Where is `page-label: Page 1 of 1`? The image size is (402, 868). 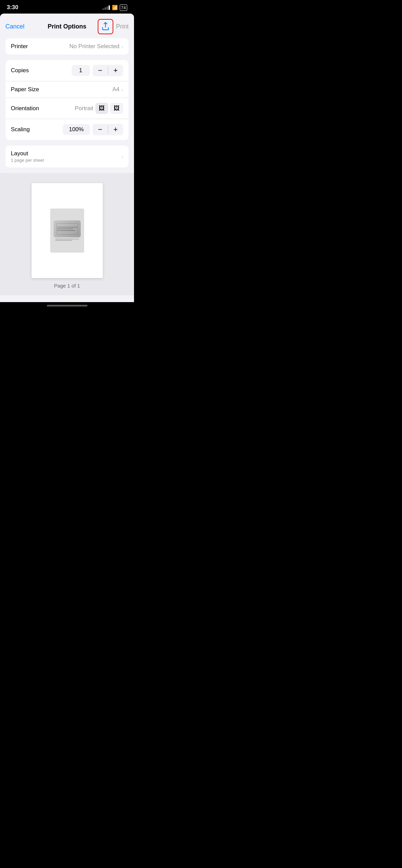
page-label: Page 1 of 1 is located at coordinates (67, 285).